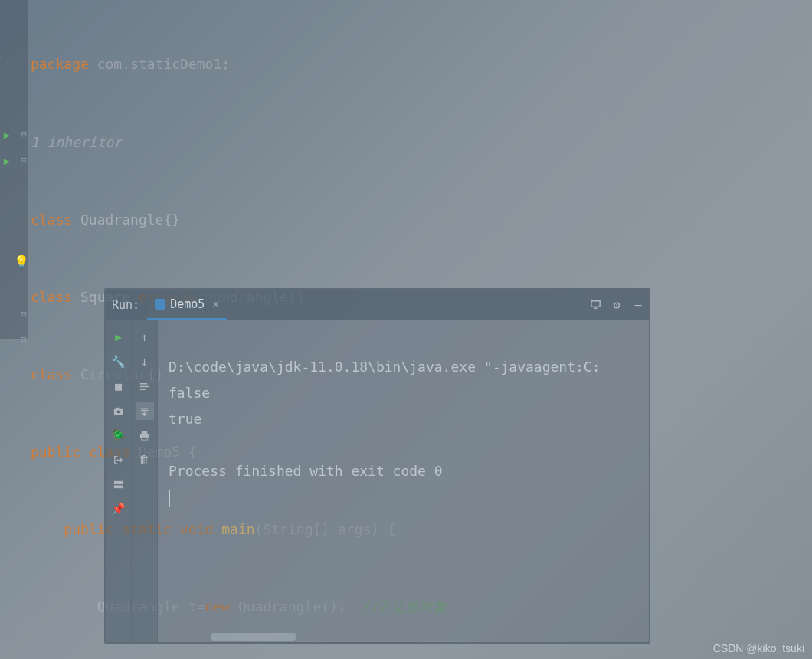  I want to click on run-tab-label: Demo5, so click(187, 304).